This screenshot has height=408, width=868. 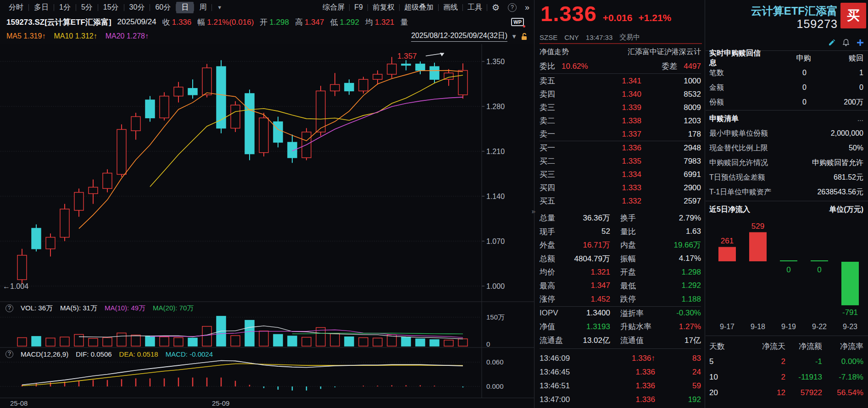 I want to click on unlock-icon, so click(x=524, y=37).